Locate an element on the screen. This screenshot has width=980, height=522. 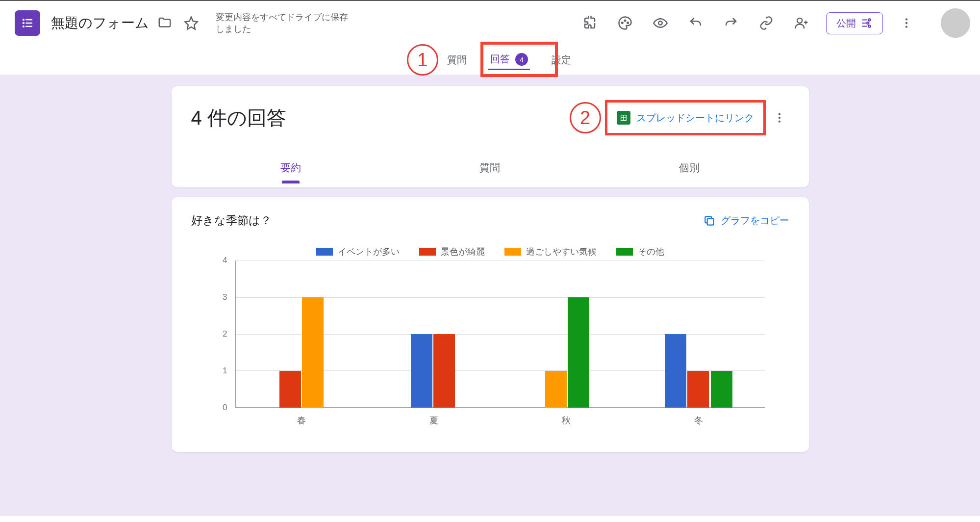
responses-subtab-summary: 要約 is located at coordinates (291, 169).